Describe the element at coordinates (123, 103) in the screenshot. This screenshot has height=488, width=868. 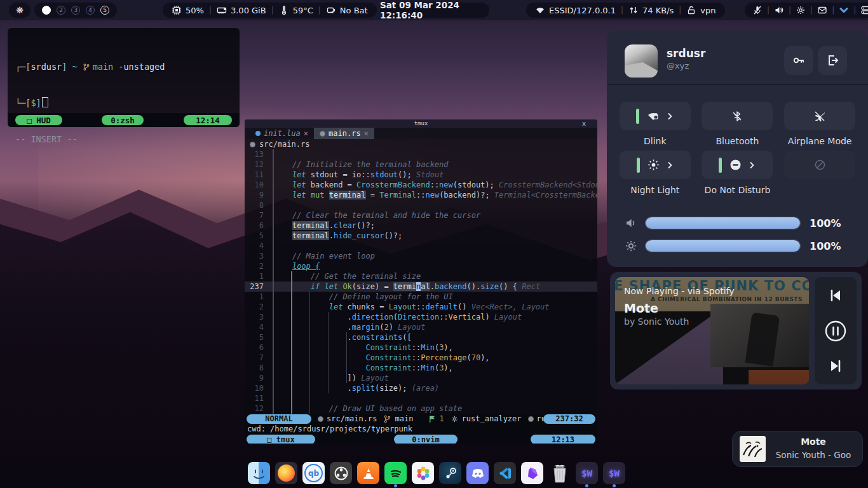
I see `prompt-line-2: └─[$]` at that location.